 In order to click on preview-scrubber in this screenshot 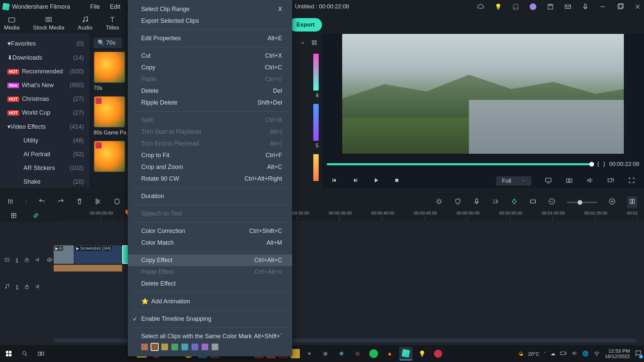, I will do `click(460, 164)`.